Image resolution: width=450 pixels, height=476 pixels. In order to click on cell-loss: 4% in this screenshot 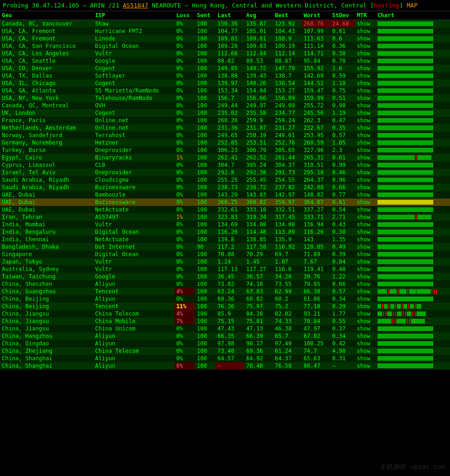, I will do `click(185, 291)`.